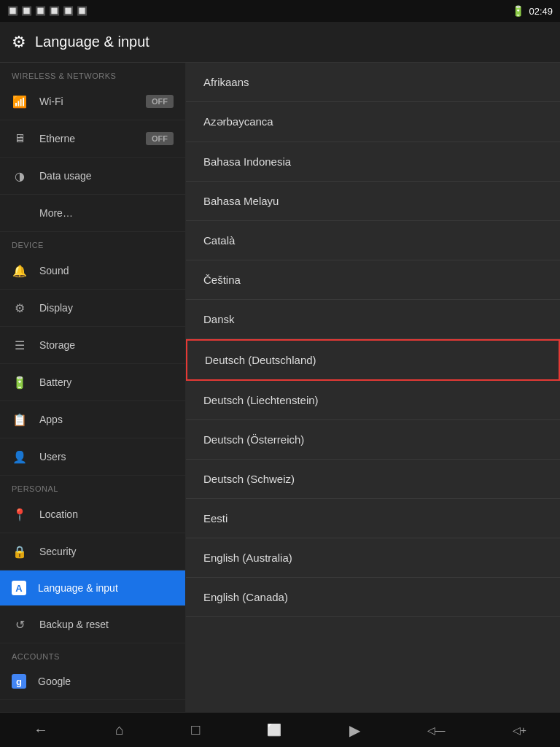 The image size is (560, 747). Describe the element at coordinates (195, 729) in the screenshot. I see `recents-button: □` at that location.